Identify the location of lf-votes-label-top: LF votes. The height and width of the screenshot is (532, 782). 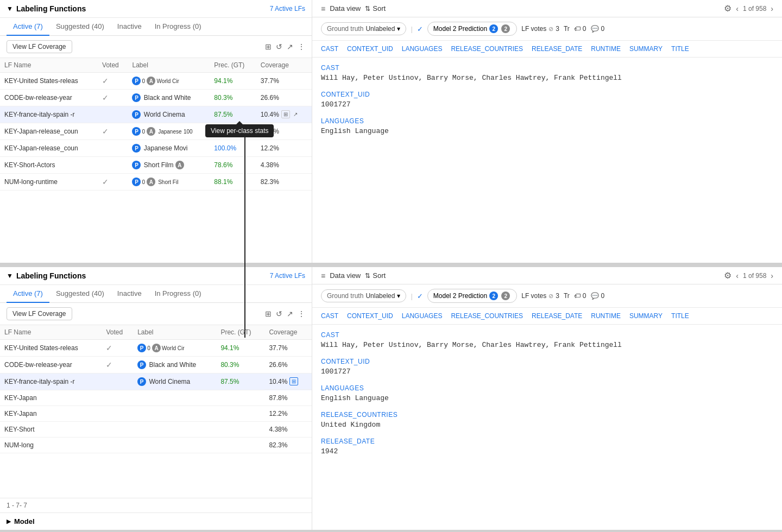
(534, 29).